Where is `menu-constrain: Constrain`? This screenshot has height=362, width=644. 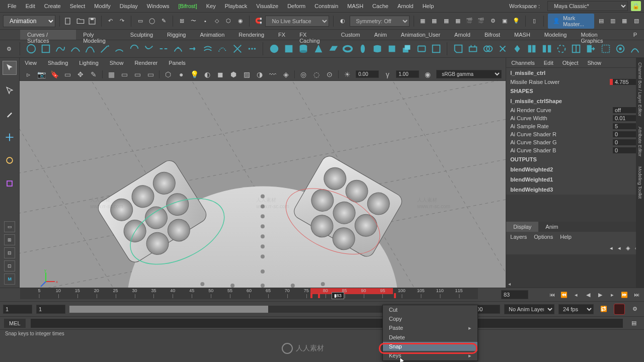
menu-constrain: Constrain is located at coordinates (326, 6).